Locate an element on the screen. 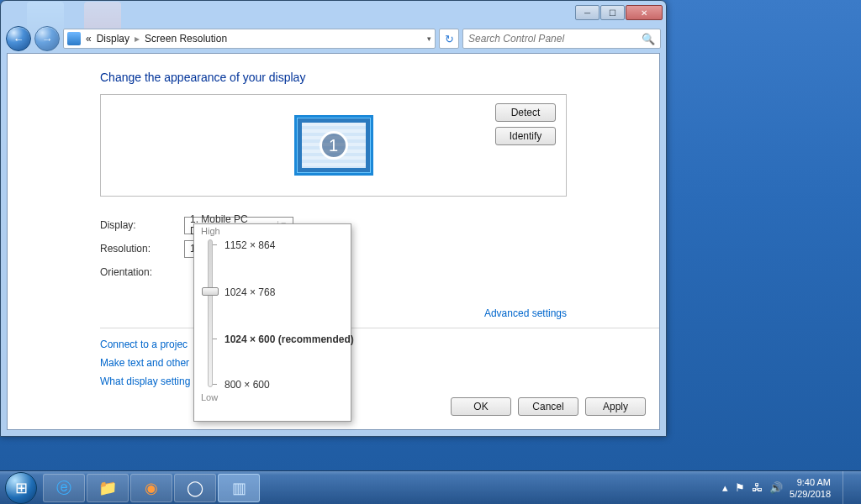  monitor-icon is located at coordinates (74, 39).